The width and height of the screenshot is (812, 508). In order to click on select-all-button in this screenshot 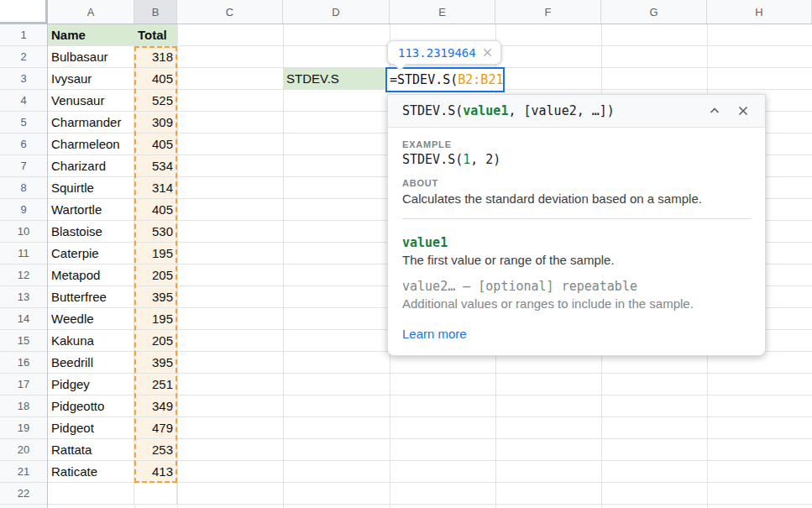, I will do `click(24, 12)`.